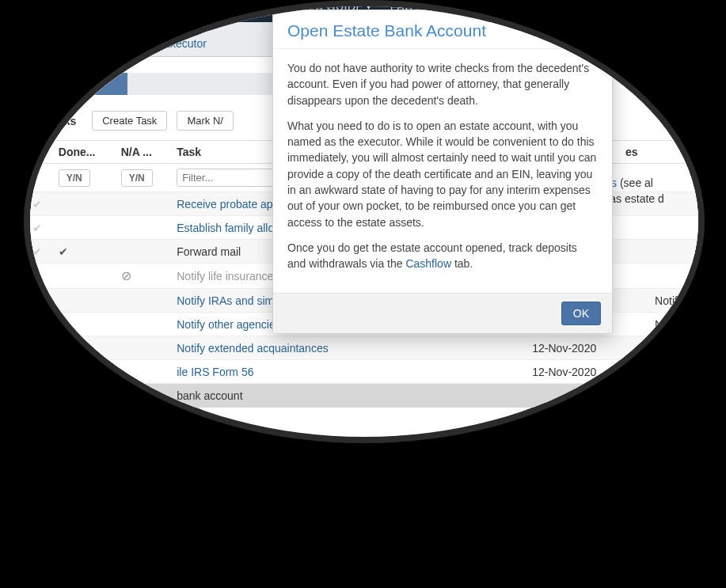  Describe the element at coordinates (185, 43) in the screenshot. I see `tab-executor: Executor` at that location.